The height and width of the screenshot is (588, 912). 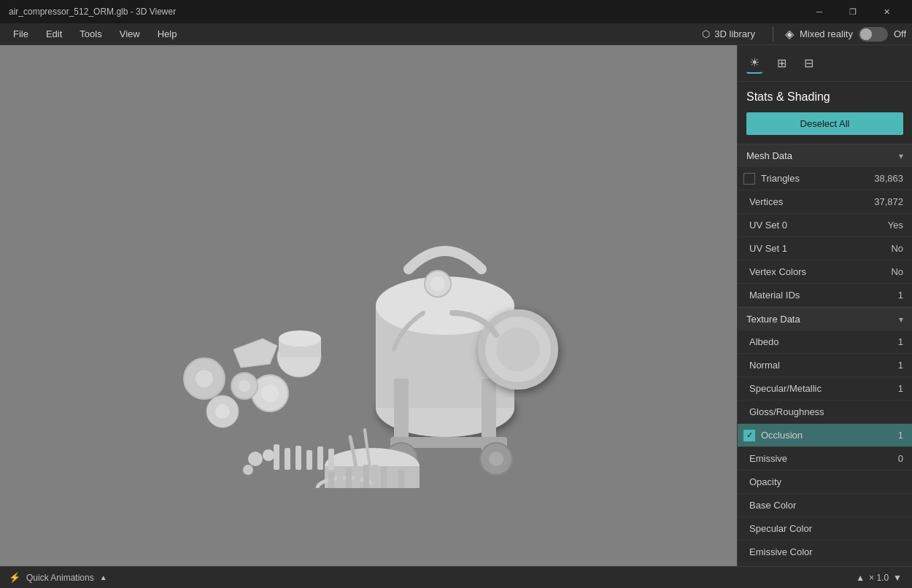 What do you see at coordinates (820, 248) in the screenshot?
I see `row-label: UV Set 1` at bounding box center [820, 248].